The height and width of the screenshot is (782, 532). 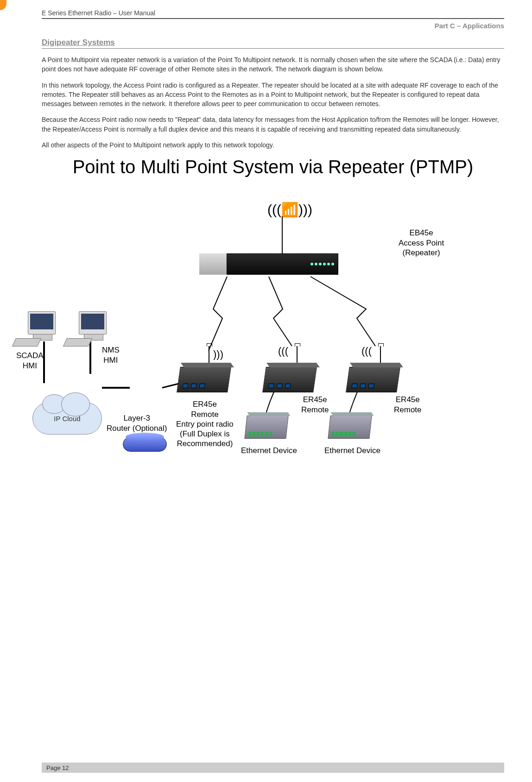 I want to click on eth-device-2-label: Ethernet Device, so click(x=352, y=450).